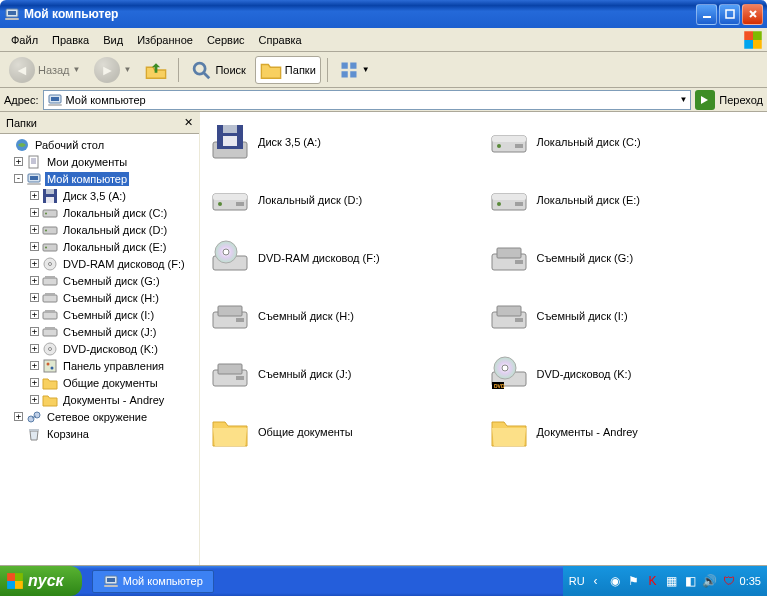 This screenshot has height=606, width=767. Describe the element at coordinates (100, 280) in the screenshot. I see `tree-item: +Съемный диск (G:)` at that location.